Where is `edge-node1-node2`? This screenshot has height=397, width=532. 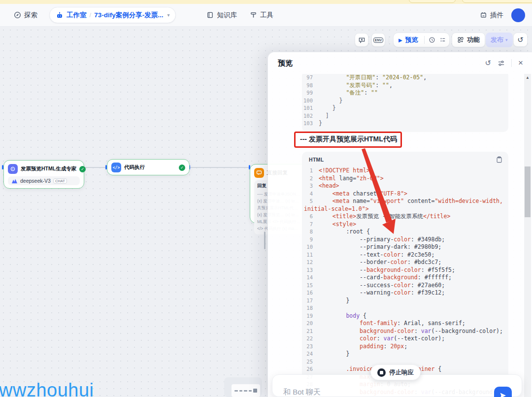 edge-node1-node2 is located at coordinates (96, 167).